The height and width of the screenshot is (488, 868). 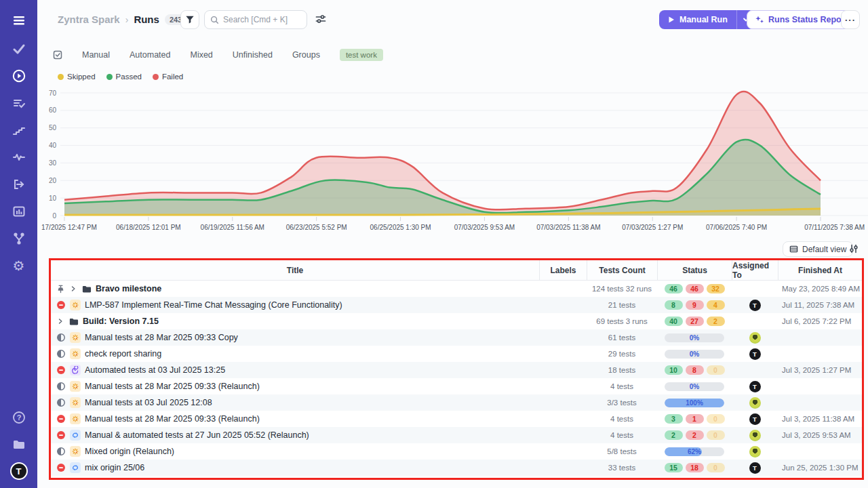 I want to click on origin-manual-icon, so click(x=75, y=419).